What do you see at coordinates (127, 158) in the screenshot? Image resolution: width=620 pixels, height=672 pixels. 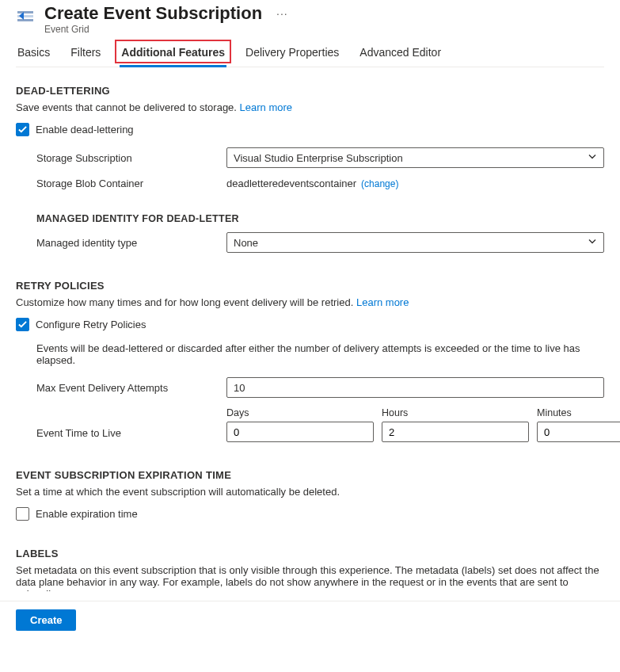 I see `storage-subscription-label: Storage Subscription` at bounding box center [127, 158].